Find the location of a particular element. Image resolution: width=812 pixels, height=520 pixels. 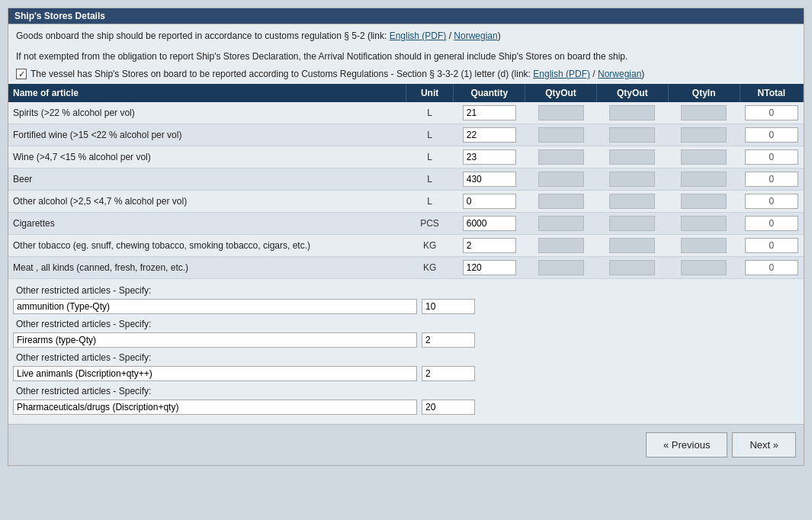

article-name: Other alcohol (>2,5 <4,7 % alcohol per v… is located at coordinates (207, 201).